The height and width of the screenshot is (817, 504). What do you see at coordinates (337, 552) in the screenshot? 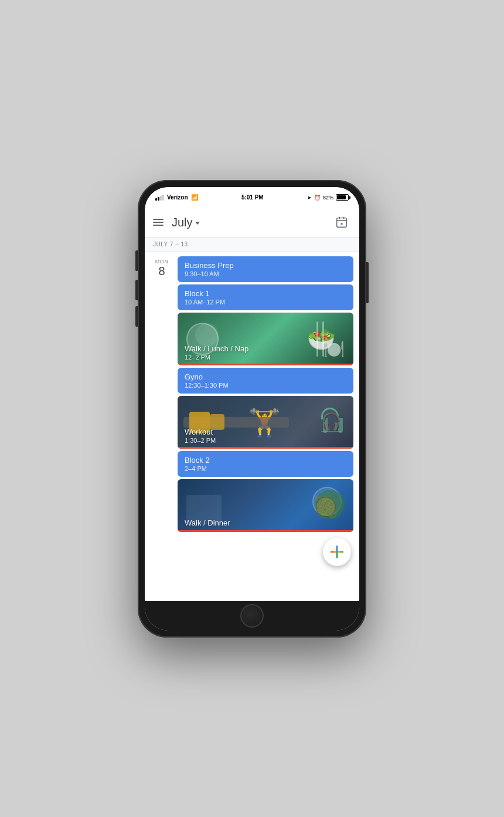
I see `new-event-fab` at bounding box center [337, 552].